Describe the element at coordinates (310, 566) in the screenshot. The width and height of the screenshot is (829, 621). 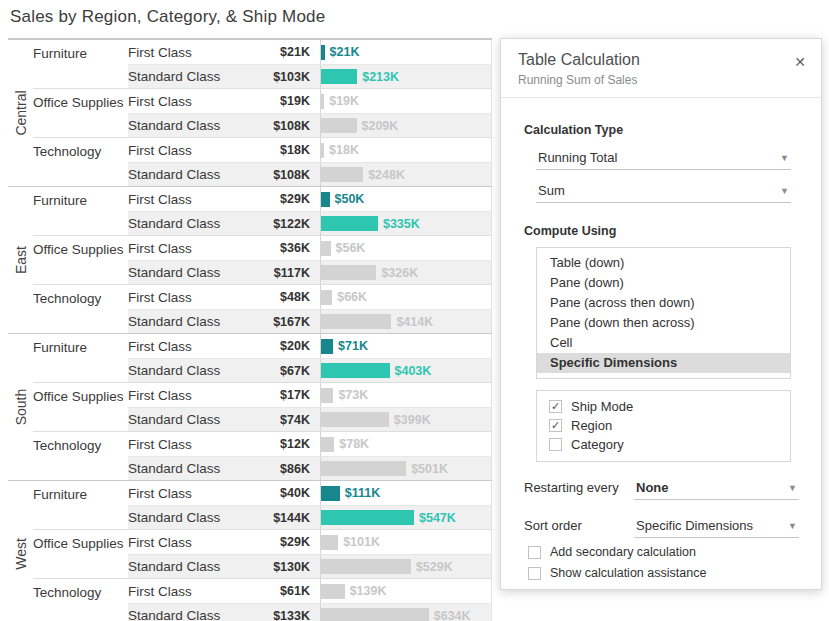
I see `table-row: Standard Class$130K$529K` at that location.